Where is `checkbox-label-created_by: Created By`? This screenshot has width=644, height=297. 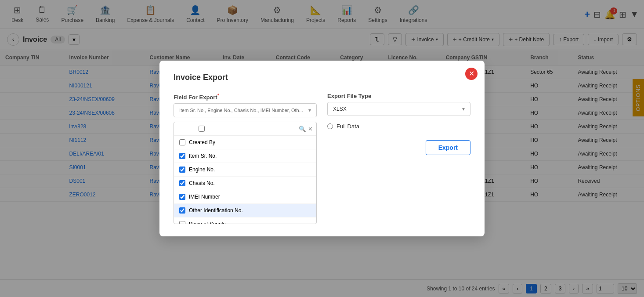
checkbox-label-created_by: Created By is located at coordinates (202, 142).